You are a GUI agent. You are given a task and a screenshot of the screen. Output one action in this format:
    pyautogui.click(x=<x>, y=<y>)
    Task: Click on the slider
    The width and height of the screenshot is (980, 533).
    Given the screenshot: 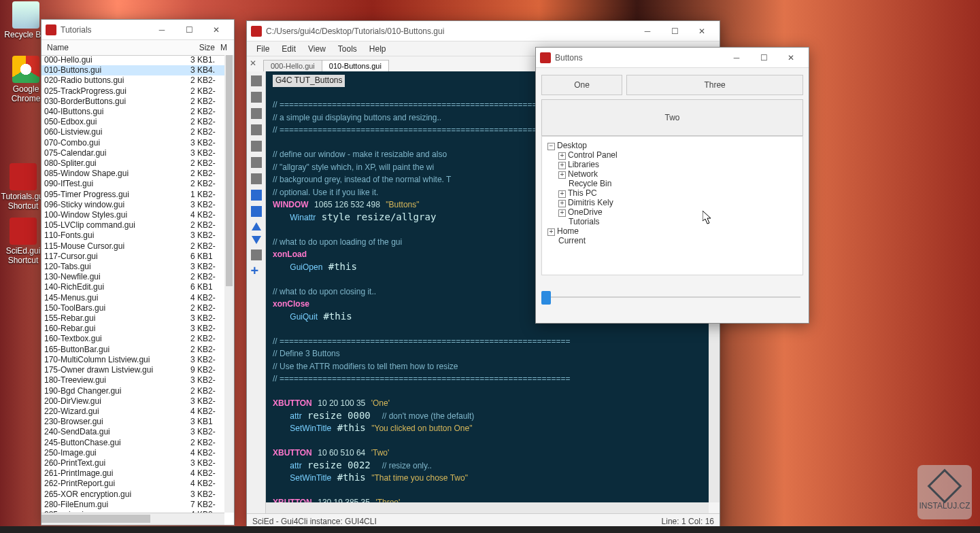 What is the action you would take?
    pyautogui.click(x=672, y=294)
    